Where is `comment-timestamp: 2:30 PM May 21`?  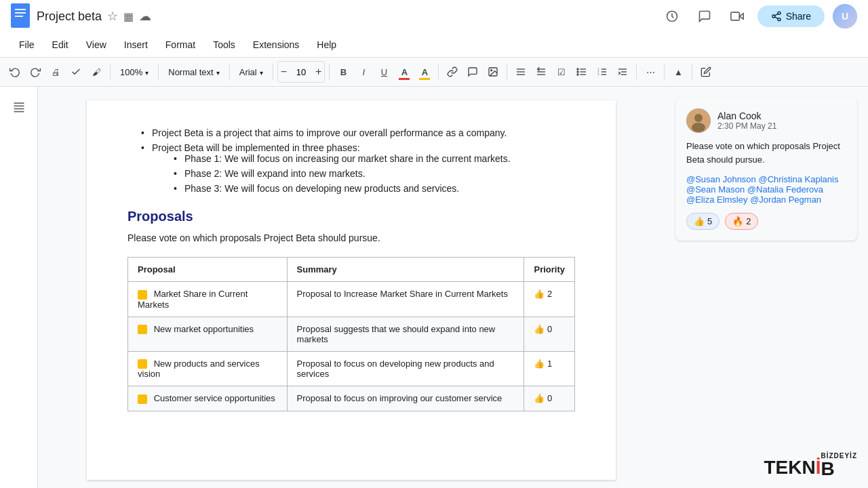 comment-timestamp: 2:30 PM May 21 is located at coordinates (747, 126).